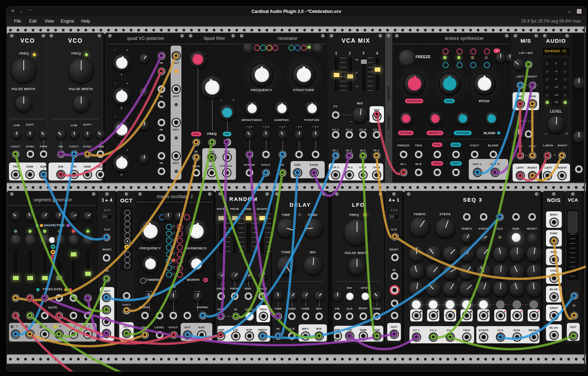 This screenshot has width=588, height=376. I want to click on mode-button-right, so click(318, 47).